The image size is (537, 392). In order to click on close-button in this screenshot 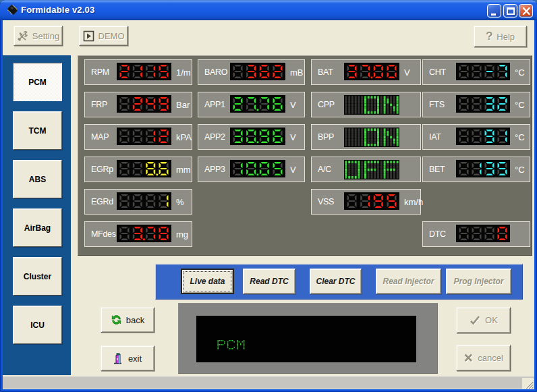, I will do `click(526, 11)`.